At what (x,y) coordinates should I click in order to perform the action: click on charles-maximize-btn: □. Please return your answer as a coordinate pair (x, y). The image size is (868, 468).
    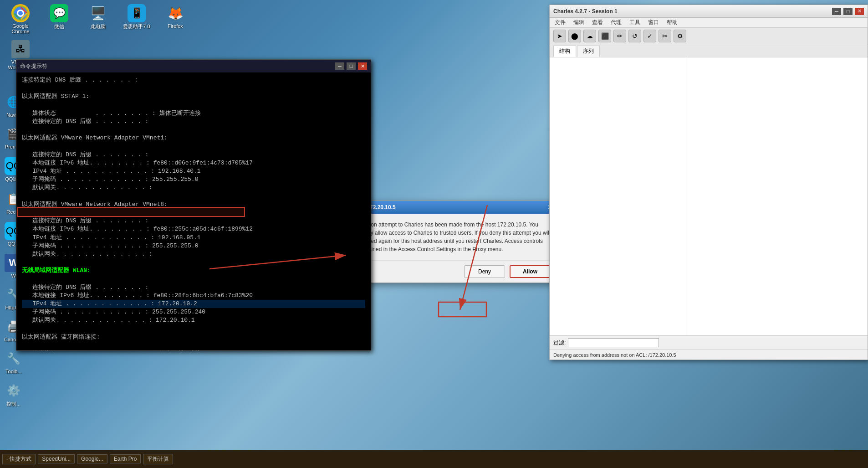
    Looking at the image, I should click on (848, 11).